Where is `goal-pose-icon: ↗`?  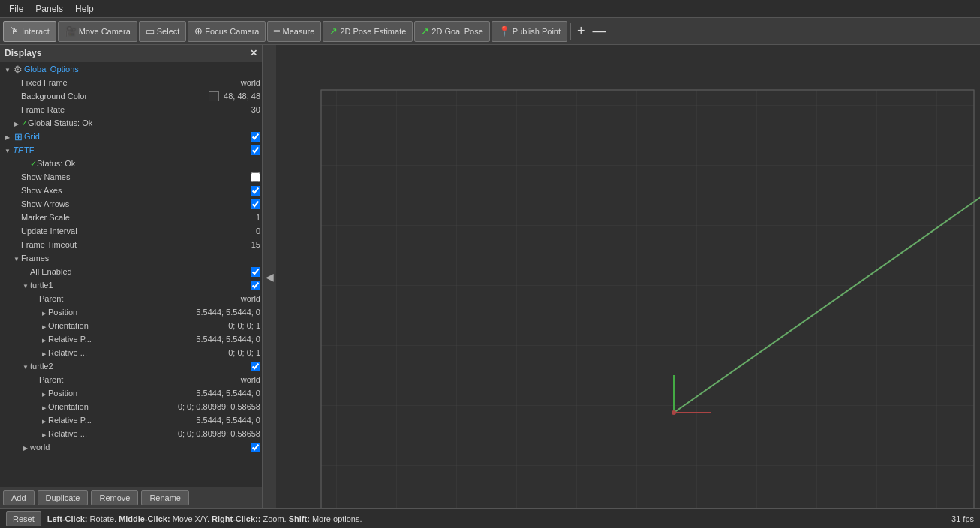 goal-pose-icon: ↗ is located at coordinates (425, 32).